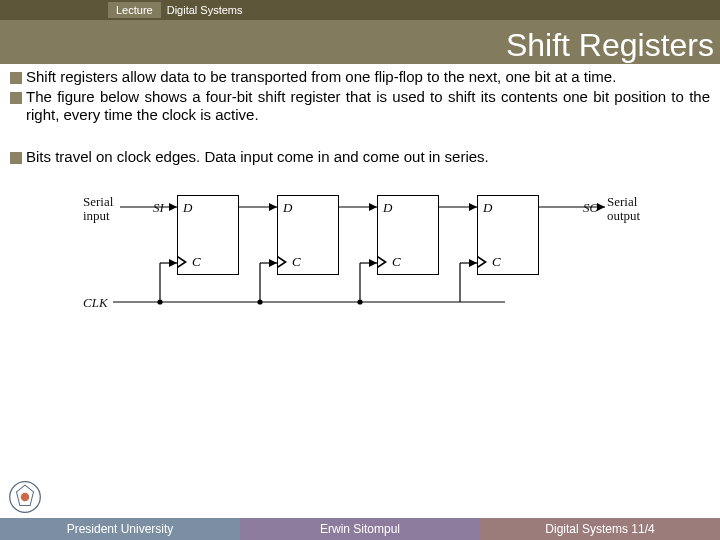  I want to click on header-bar: Lecture Digital Systems, so click(360, 10).